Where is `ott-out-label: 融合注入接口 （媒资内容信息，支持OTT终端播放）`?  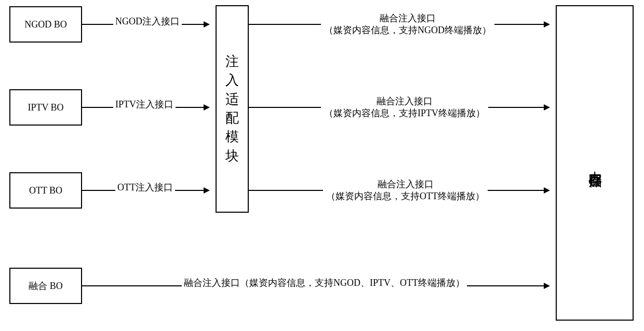 ott-out-label: 融合注入接口 （媒资内容信息，支持OTT终端播放） is located at coordinates (405, 191).